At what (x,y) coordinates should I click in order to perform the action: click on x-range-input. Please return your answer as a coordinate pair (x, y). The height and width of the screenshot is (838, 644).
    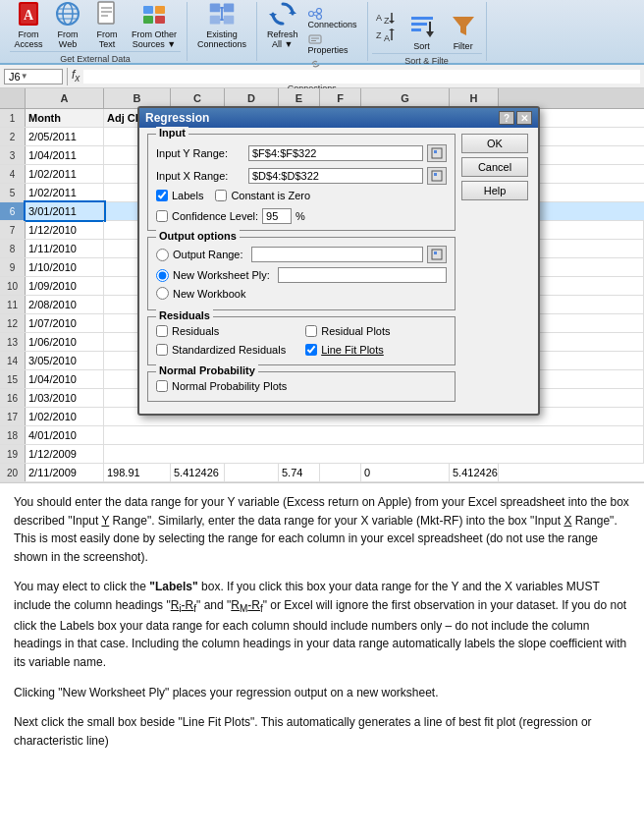
    Looking at the image, I should click on (336, 176).